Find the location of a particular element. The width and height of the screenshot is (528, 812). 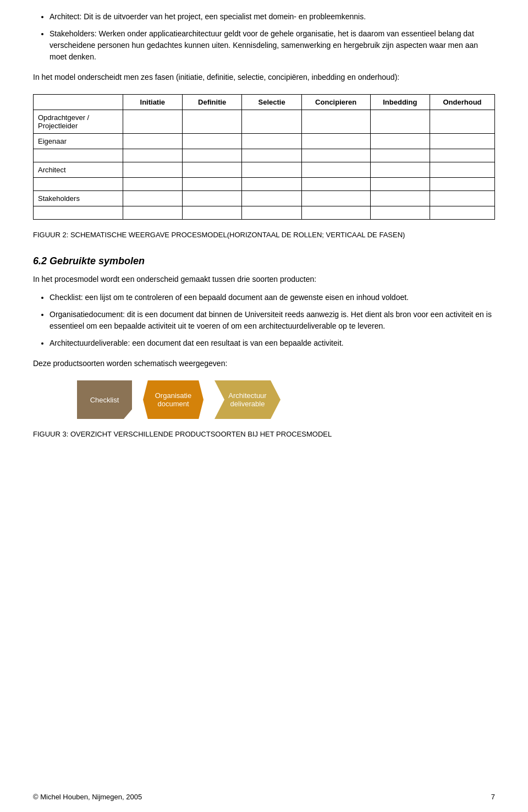

bullet-checklist: Checklist: een lijst om te controleren o… is located at coordinates (272, 297).